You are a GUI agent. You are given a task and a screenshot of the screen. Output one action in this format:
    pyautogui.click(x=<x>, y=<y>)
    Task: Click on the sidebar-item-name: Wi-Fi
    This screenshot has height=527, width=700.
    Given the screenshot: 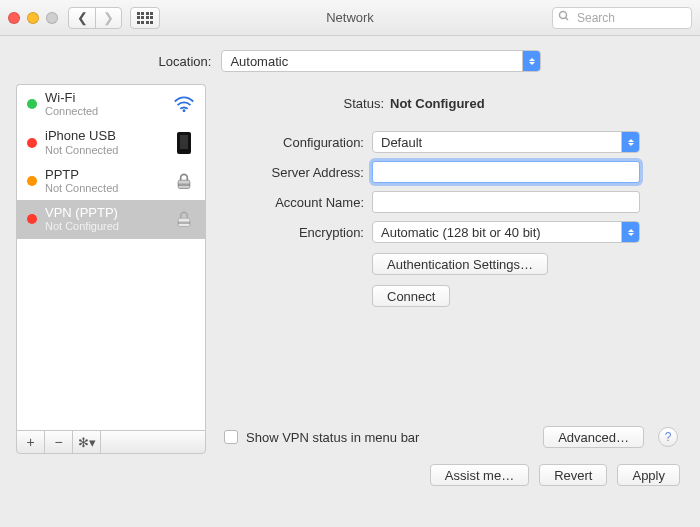 What is the action you would take?
    pyautogui.click(x=104, y=98)
    